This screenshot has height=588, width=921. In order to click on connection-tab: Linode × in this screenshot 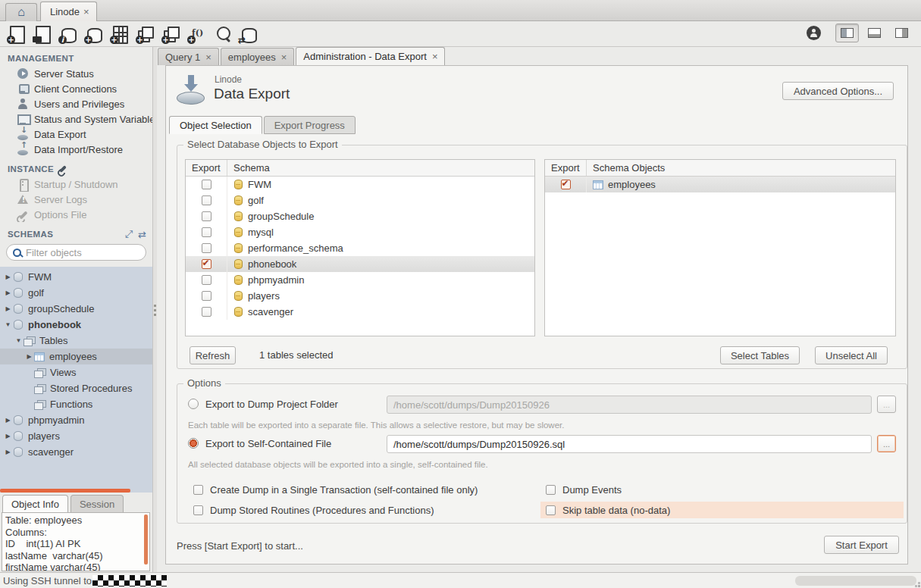, I will do `click(68, 11)`.